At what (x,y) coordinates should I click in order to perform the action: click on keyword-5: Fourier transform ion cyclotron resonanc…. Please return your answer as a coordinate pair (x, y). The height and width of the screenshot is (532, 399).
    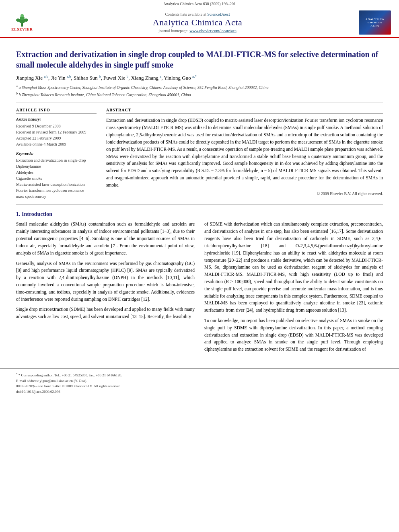
    Looking at the image, I should click on (56, 191).